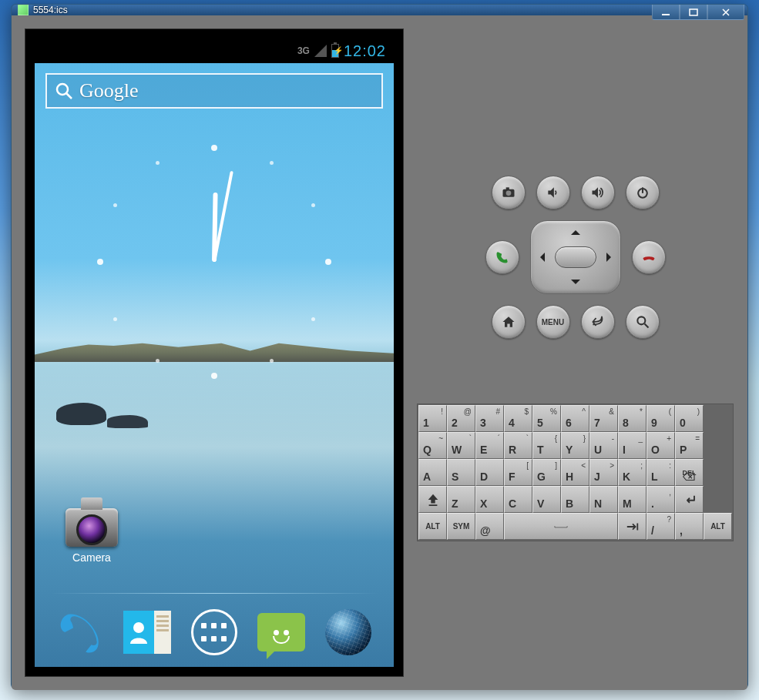  I want to click on volume-down-button, so click(553, 193).